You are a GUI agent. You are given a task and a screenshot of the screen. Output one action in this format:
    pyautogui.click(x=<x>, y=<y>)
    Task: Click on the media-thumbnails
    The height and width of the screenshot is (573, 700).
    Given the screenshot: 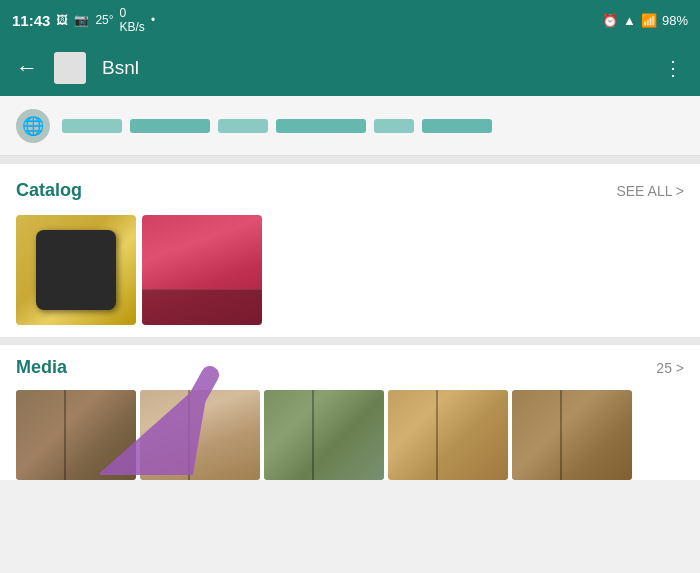 What is the action you would take?
    pyautogui.click(x=350, y=435)
    